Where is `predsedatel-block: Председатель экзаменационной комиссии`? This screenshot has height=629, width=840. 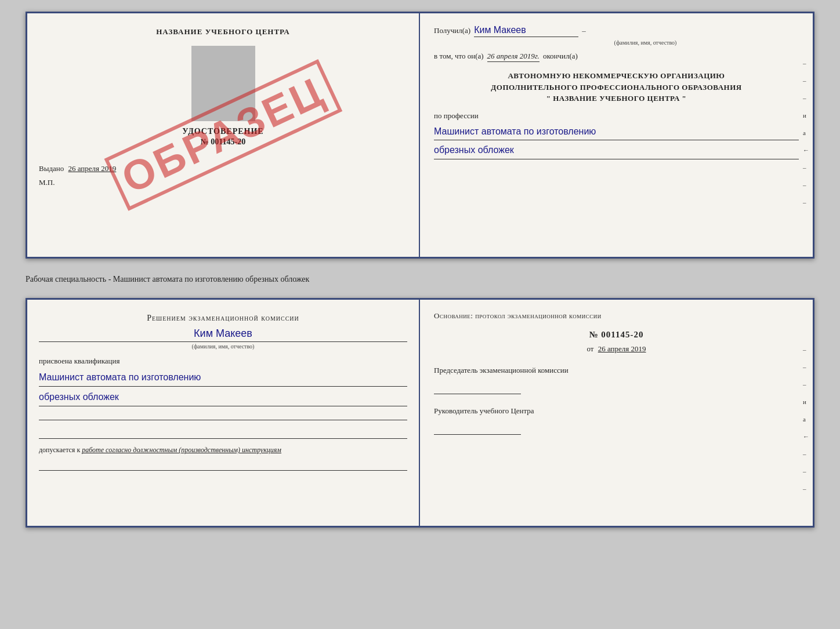
predsedatel-block: Председатель экзаменационной комиссии is located at coordinates (616, 380).